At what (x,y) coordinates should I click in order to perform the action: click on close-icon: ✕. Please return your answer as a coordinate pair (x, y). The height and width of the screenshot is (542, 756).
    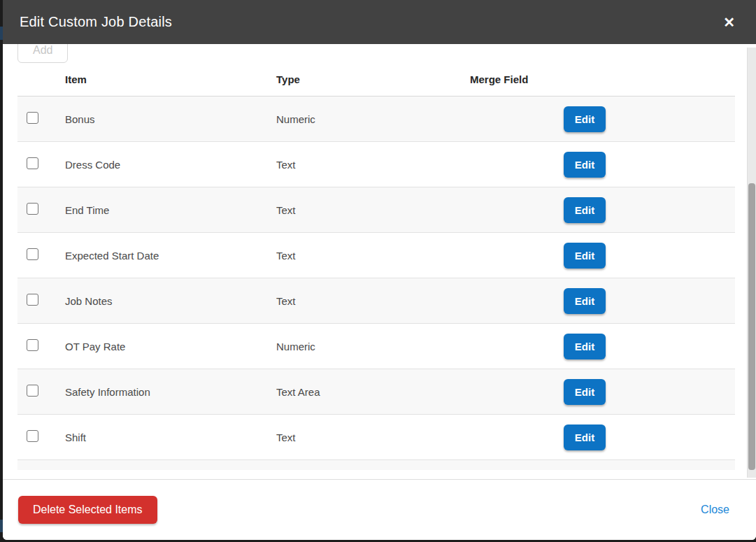
    Looking at the image, I should click on (729, 22).